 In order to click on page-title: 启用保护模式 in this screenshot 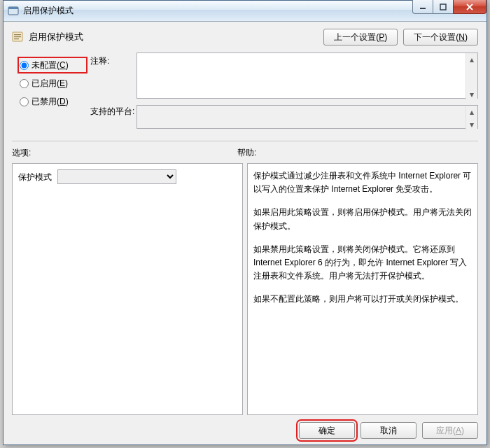, I will do `click(56, 37)`.